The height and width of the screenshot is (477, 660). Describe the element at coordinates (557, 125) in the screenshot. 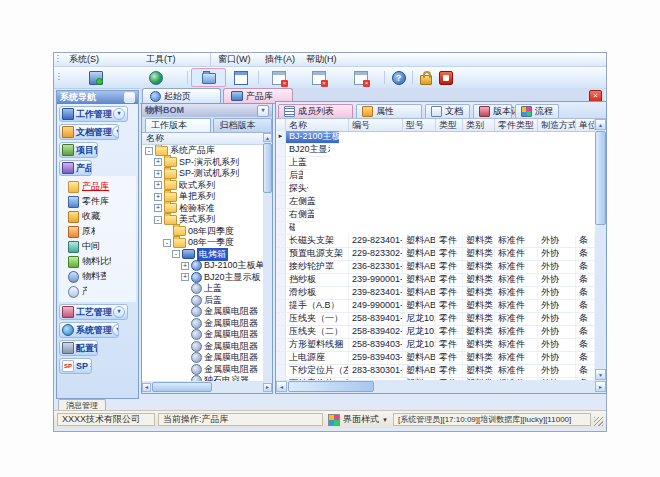

I see `column-header: 制造方式` at that location.